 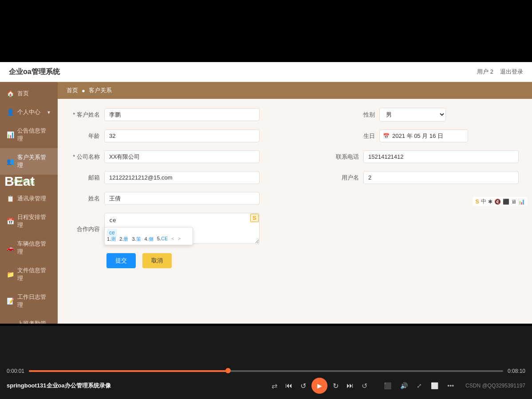 I want to click on control-buttons: ⇄ ⏮ ↺ ▶ ↻ ⏭ ↺, so click(x=319, y=386).